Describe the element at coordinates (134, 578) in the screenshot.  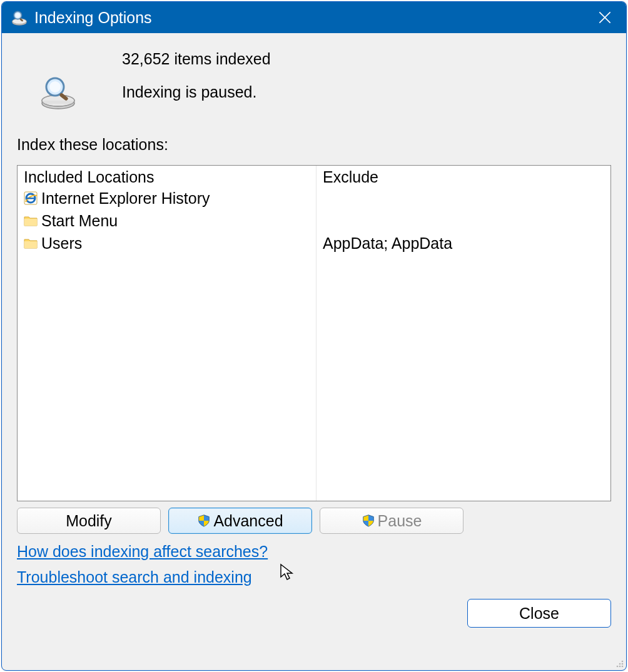
I see `troubleshoot-link: Troubleshoot search and indexing` at that location.